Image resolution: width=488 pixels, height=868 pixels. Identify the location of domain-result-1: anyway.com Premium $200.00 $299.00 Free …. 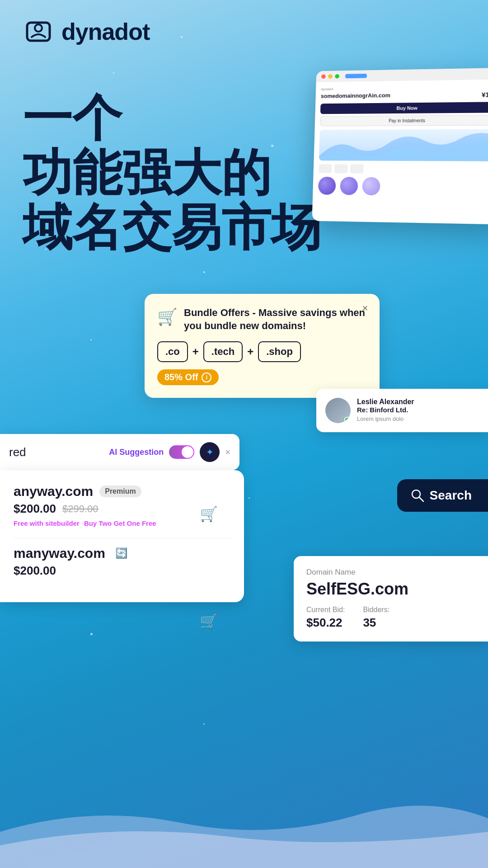
(122, 505).